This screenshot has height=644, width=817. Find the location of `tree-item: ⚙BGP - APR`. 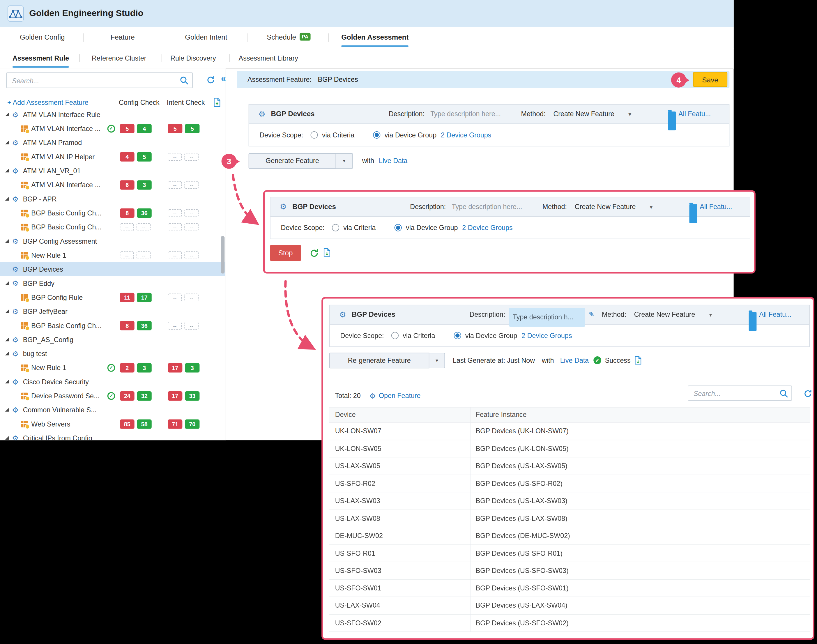

tree-item: ⚙BGP - APR is located at coordinates (112, 199).